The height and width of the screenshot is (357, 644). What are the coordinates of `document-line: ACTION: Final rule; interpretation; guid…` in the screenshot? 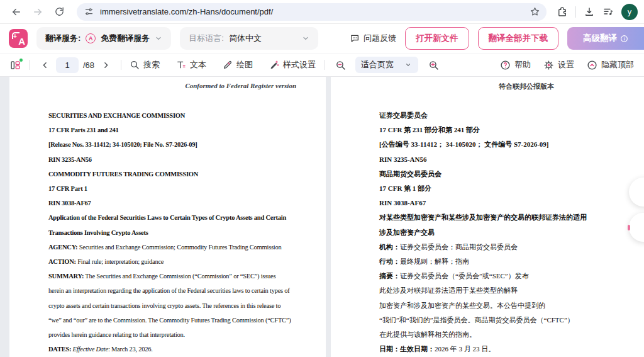 It's located at (170, 262).